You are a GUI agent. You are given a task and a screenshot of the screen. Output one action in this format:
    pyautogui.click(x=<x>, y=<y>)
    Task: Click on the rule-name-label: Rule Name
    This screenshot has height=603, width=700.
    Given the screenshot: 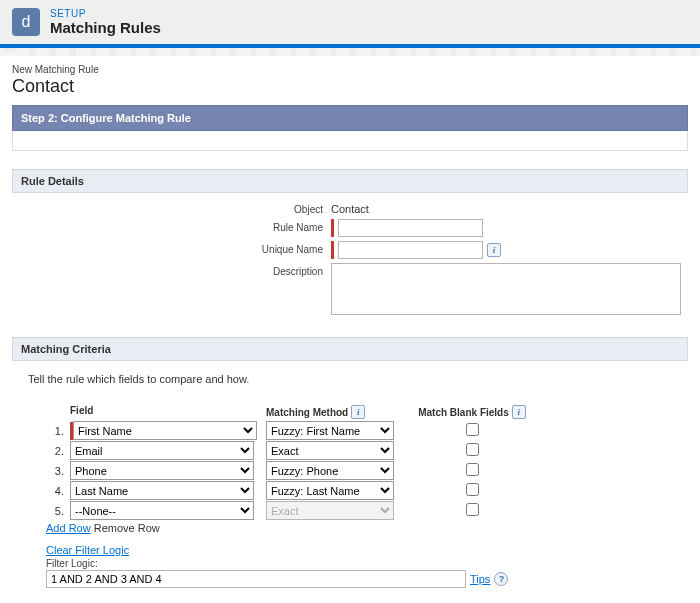 What is the action you would take?
    pyautogui.click(x=174, y=226)
    